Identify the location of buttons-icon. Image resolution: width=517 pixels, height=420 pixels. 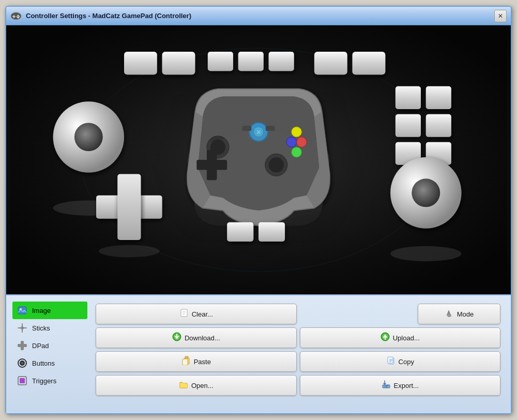
(22, 363).